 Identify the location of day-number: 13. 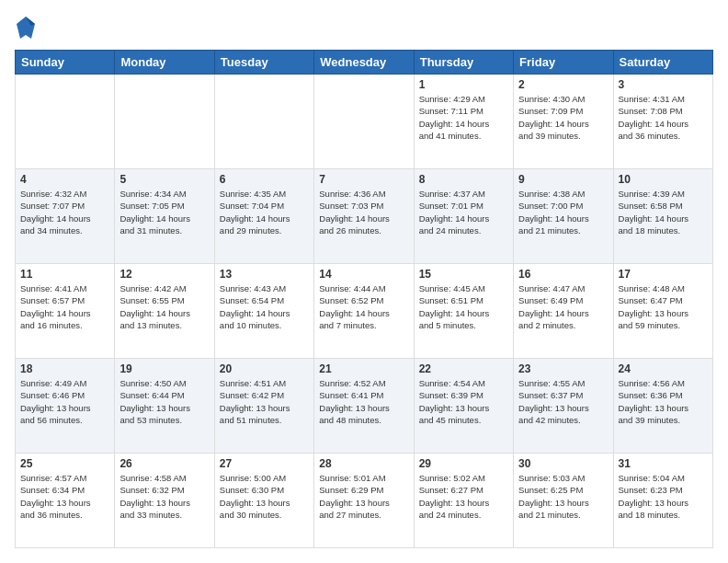
(265, 274).